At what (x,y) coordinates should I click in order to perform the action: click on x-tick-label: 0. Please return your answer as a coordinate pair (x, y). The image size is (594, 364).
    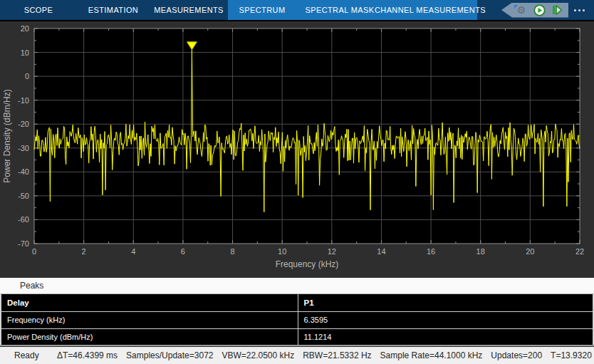
    Looking at the image, I should click on (34, 251).